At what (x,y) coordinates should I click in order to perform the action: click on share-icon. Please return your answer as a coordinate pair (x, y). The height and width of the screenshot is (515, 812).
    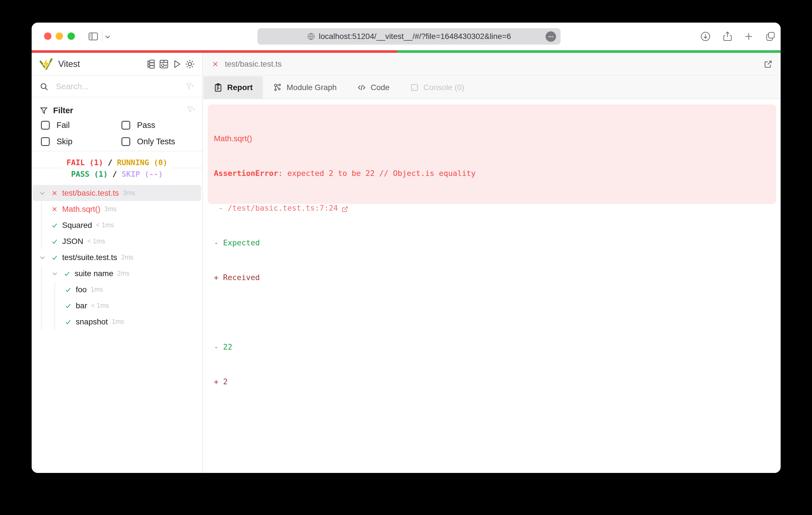
    Looking at the image, I should click on (728, 36).